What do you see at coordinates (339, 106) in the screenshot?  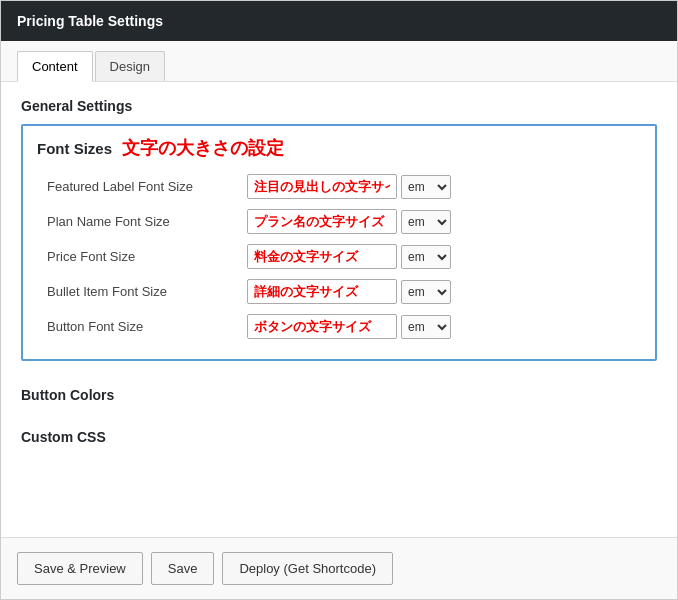 I see `general-settings-heading: General Settings` at bounding box center [339, 106].